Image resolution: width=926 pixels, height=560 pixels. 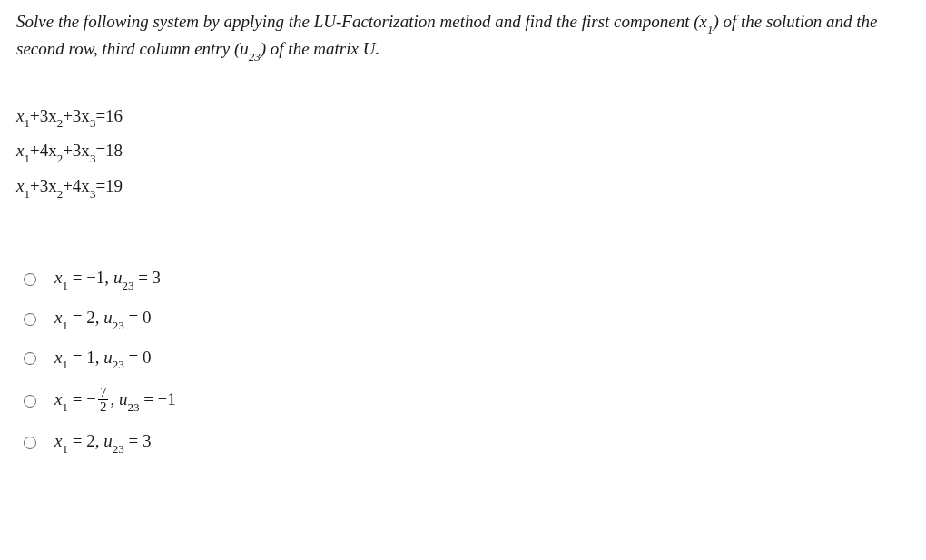 I want to click on option-5: x1 = 2, u23 = 3, so click(x=467, y=443).